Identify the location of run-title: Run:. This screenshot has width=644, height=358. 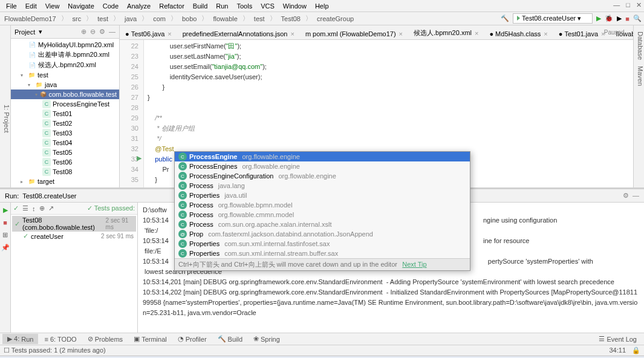
(12, 196).